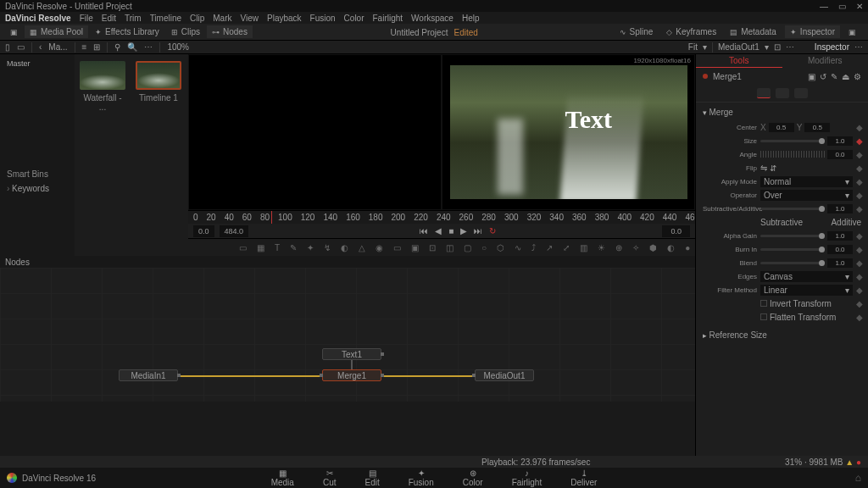  I want to click on page-fusion: ✦Fusion, so click(421, 478).